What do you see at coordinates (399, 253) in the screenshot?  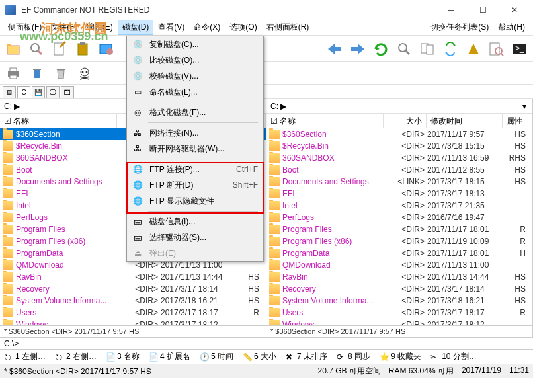 I see `file-row: ProgramData<DIR>2017/11/17 18:01H` at bounding box center [399, 253].